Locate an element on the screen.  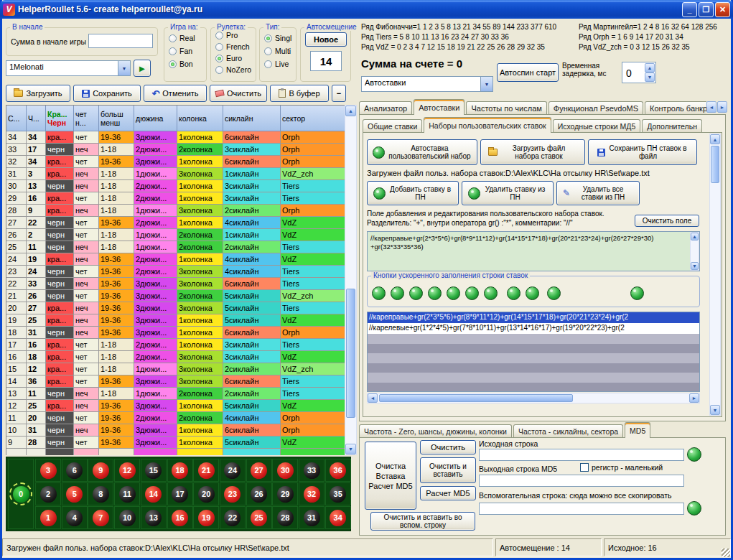
roulette-cell: 24 is located at coordinates (233, 470).